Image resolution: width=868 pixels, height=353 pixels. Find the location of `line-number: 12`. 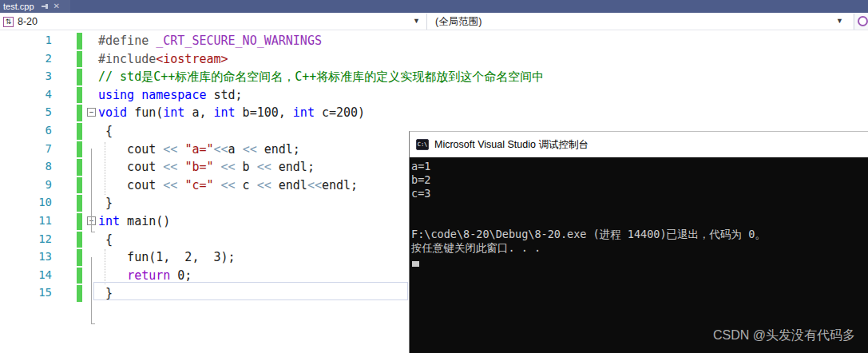

line-number: 12 is located at coordinates (26, 239).